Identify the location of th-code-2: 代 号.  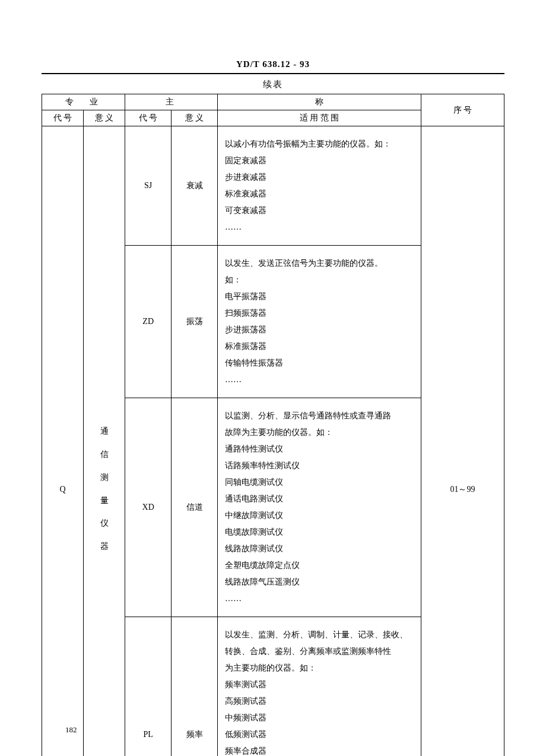
(148, 119).